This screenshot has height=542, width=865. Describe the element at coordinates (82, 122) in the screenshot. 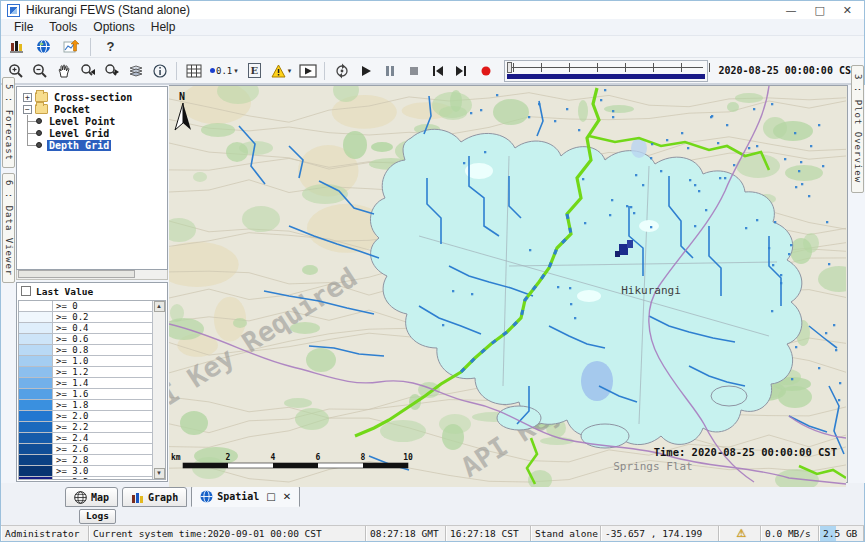

I see `tree-item-label: Level Point` at that location.